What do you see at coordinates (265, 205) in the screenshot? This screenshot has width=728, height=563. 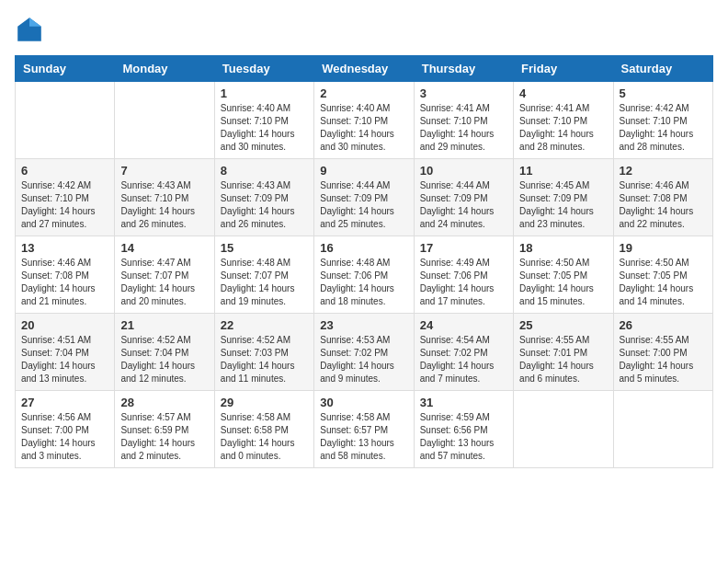 I see `day-info: Sunrise: 4:43 AM Sunset: 7:09 PM Dayligh…` at bounding box center [265, 205].